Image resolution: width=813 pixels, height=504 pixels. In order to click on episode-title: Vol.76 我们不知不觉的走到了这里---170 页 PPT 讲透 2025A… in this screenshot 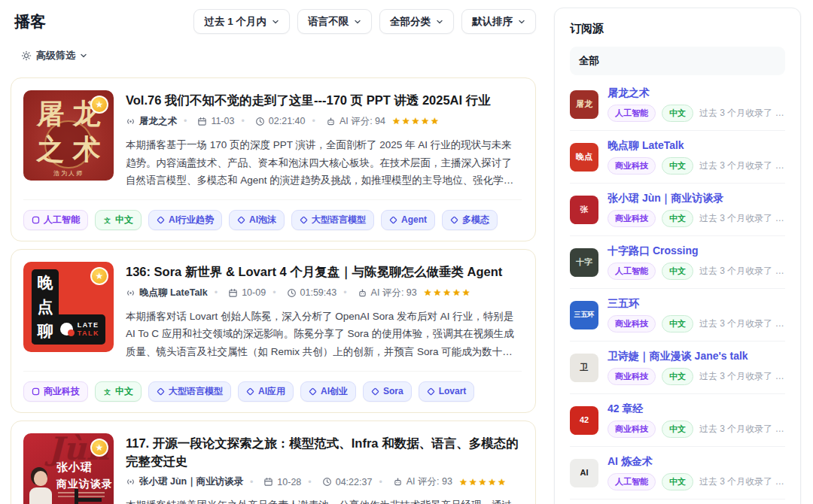, I will do `click(324, 101)`.